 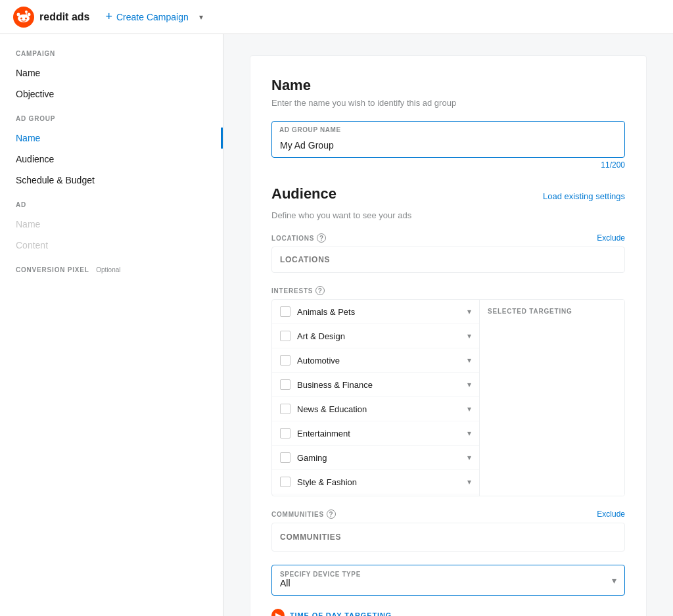 I want to click on interest-animals-pets: Animals & Pets ▾, so click(x=376, y=312).